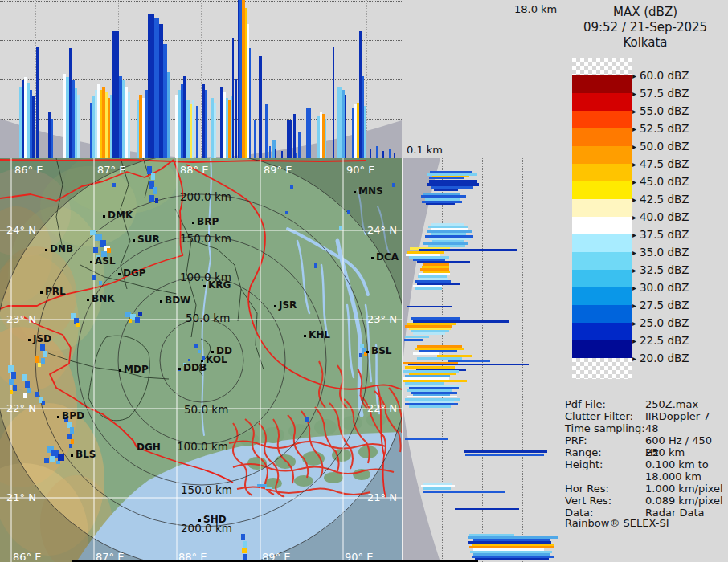 The image size is (728, 562). Describe the element at coordinates (382, 320) in the screenshot. I see `latitude-label: 23° N` at that location.